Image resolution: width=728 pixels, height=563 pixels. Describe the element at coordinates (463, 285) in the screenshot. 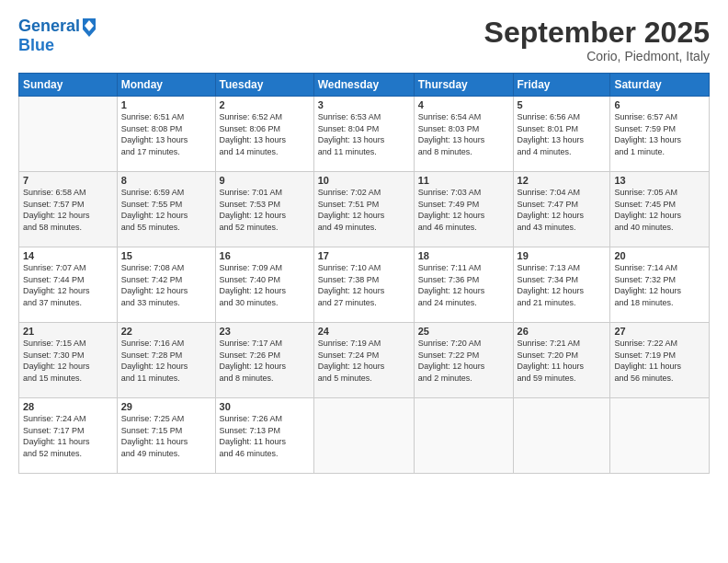

I see `day-info: Sunrise: 7:11 AM Sunset: 7:36 PM Dayligh…` at that location.